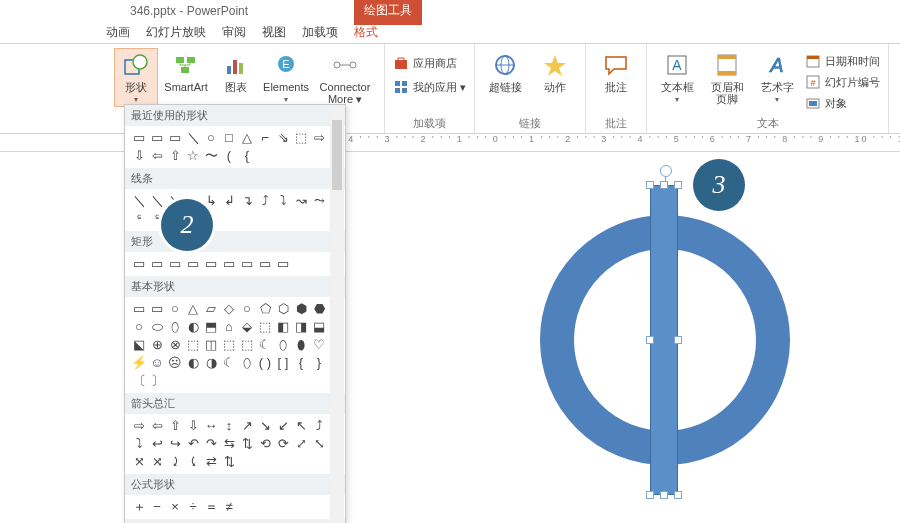 The image size is (900, 523). What do you see at coordinates (211, 363) in the screenshot?
I see `shape-option: ◑` at bounding box center [211, 363].